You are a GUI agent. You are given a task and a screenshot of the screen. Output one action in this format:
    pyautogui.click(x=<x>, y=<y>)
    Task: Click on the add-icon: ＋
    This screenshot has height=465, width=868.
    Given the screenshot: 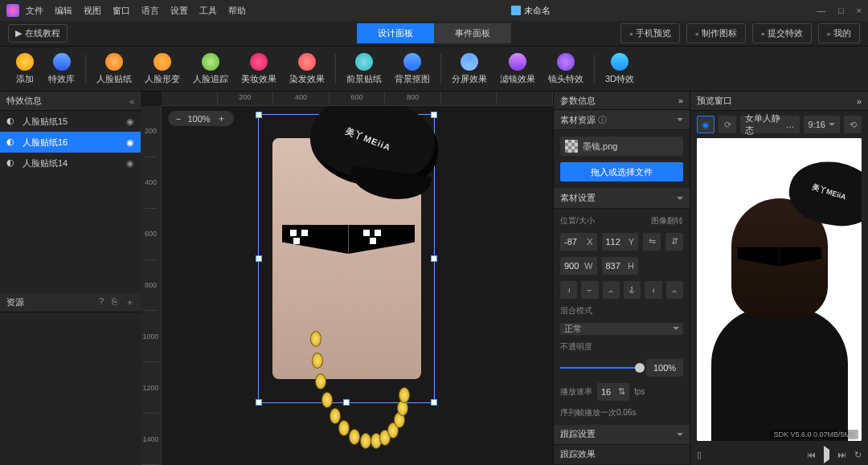 What is the action you would take?
    pyautogui.click(x=130, y=302)
    